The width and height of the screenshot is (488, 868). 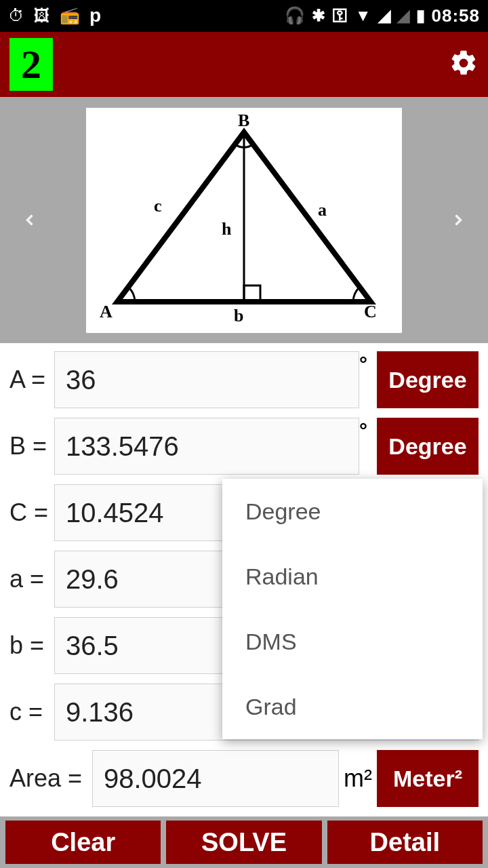 What do you see at coordinates (239, 316) in the screenshot?
I see `side-b-label: b` at bounding box center [239, 316].